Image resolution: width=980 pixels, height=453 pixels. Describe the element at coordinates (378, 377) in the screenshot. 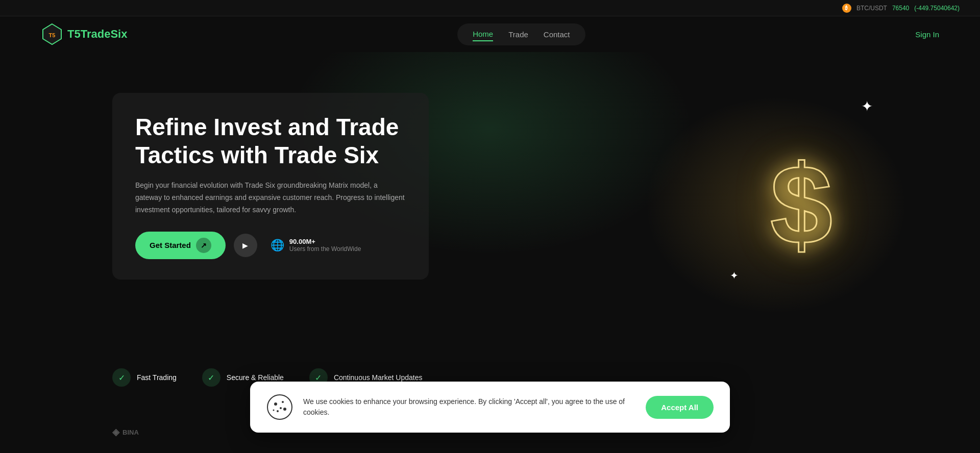

I see `feature-market-updates-label: Continuous Market Updates` at that location.